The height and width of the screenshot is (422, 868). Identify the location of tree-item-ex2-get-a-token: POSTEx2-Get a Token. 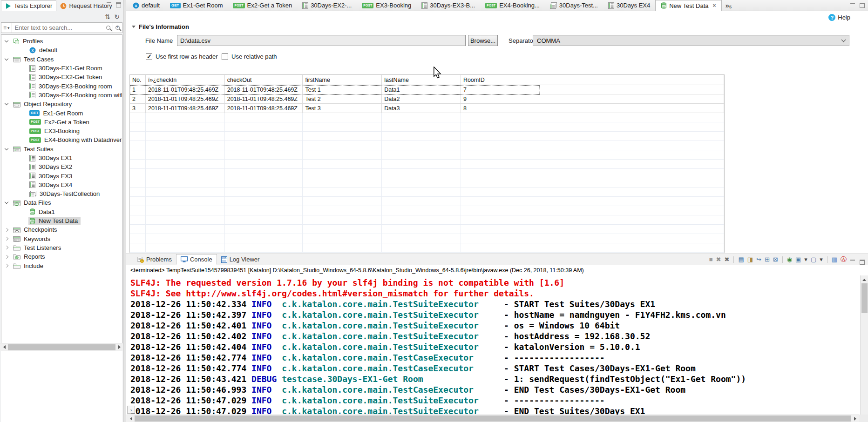
(61, 122).